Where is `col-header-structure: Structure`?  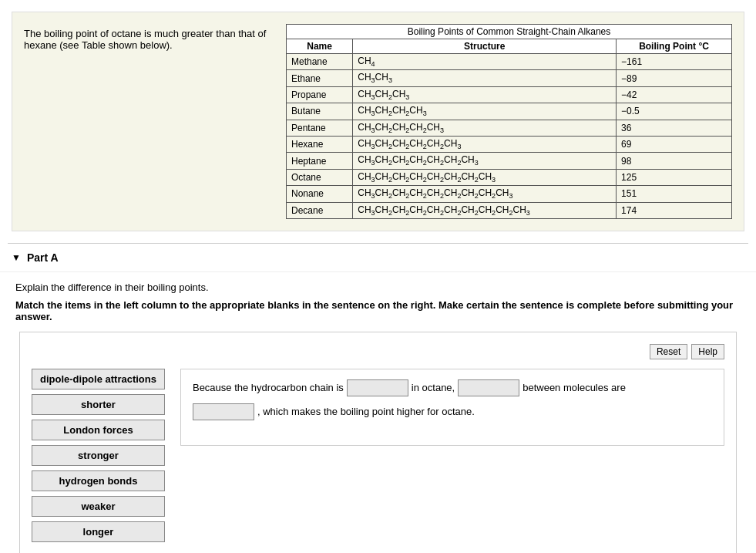
col-header-structure: Structure is located at coordinates (485, 46).